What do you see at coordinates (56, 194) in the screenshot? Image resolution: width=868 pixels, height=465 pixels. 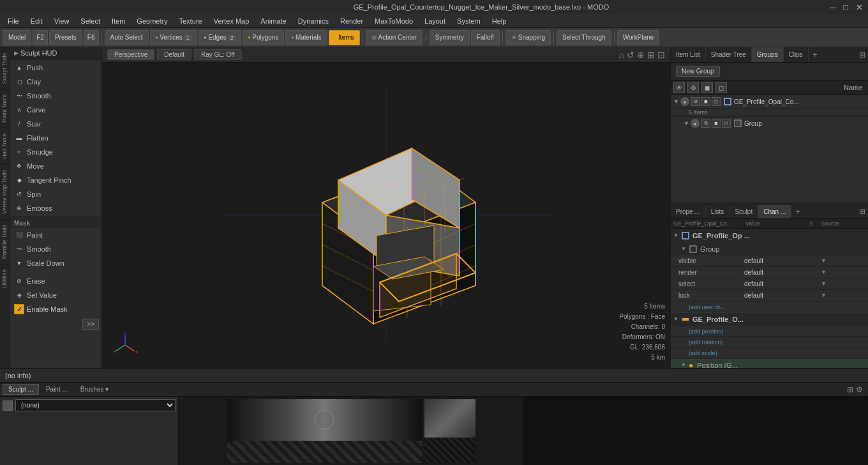 I see `spin-tool: ↺ Spin` at bounding box center [56, 194].